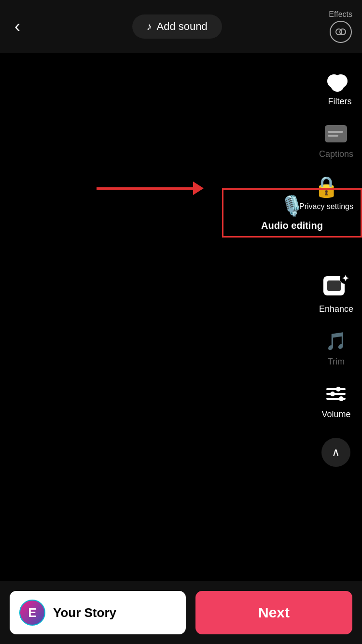  What do you see at coordinates (336, 134) in the screenshot?
I see `captions-icon-wrap` at bounding box center [336, 134].